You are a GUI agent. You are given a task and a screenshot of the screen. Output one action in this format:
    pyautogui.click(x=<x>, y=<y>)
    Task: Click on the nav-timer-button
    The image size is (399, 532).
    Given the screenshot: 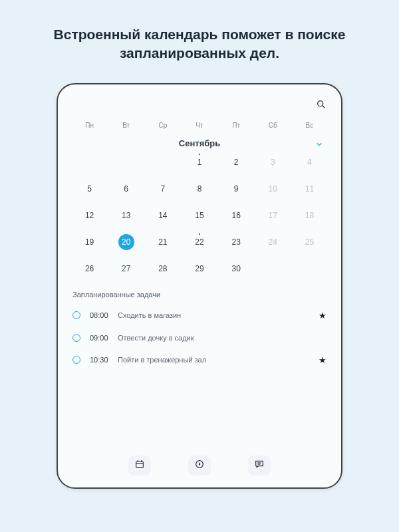 What is the action you would take?
    pyautogui.click(x=200, y=466)
    